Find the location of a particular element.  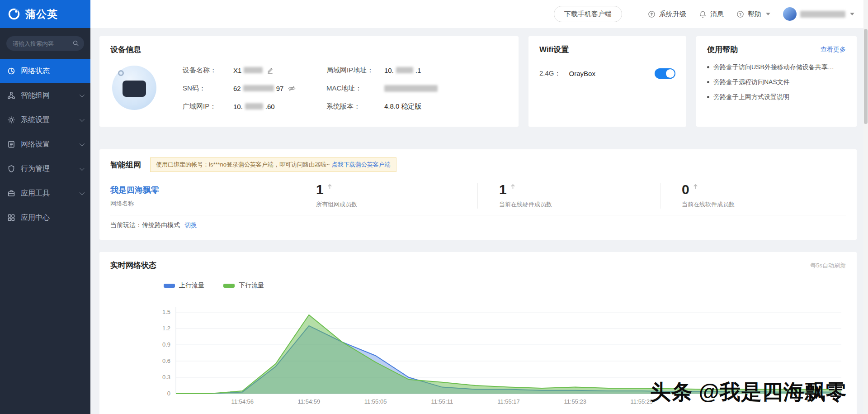

smart-network-icon is located at coordinates (11, 95).